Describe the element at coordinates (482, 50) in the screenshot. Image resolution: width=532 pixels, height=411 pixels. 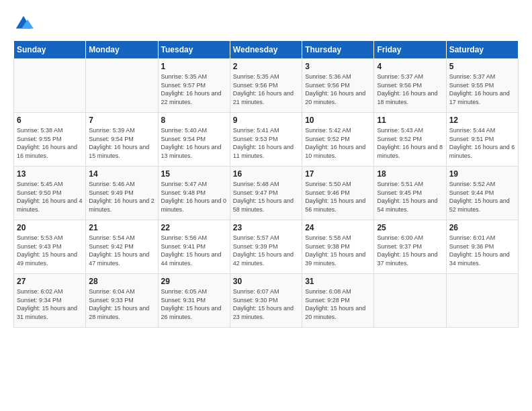
I see `day-header-saturday: Saturday` at that location.